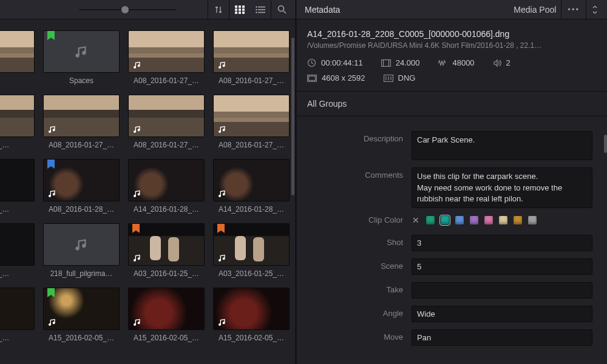  I want to click on sort-icon, so click(219, 10).